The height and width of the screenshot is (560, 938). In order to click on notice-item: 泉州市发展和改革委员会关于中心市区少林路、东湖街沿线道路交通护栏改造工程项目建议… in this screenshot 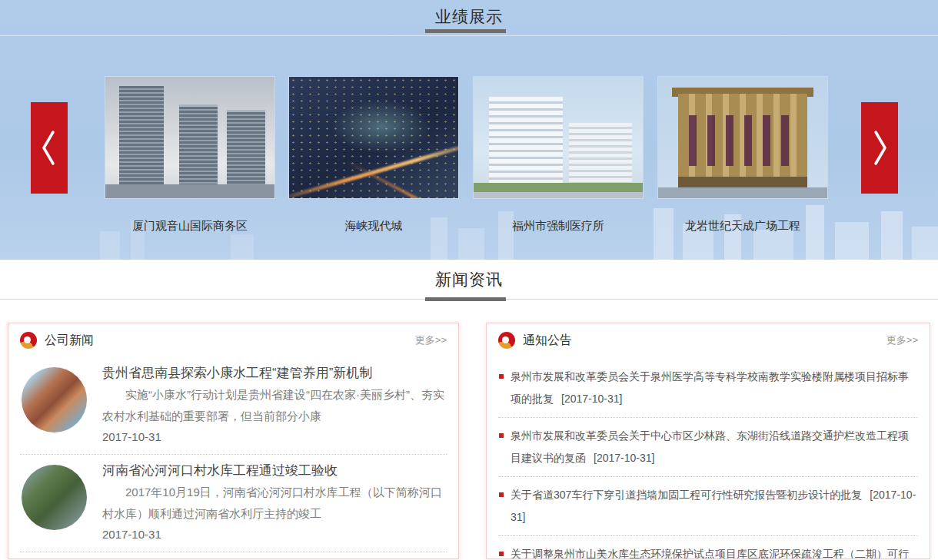, I will do `click(708, 447)`.